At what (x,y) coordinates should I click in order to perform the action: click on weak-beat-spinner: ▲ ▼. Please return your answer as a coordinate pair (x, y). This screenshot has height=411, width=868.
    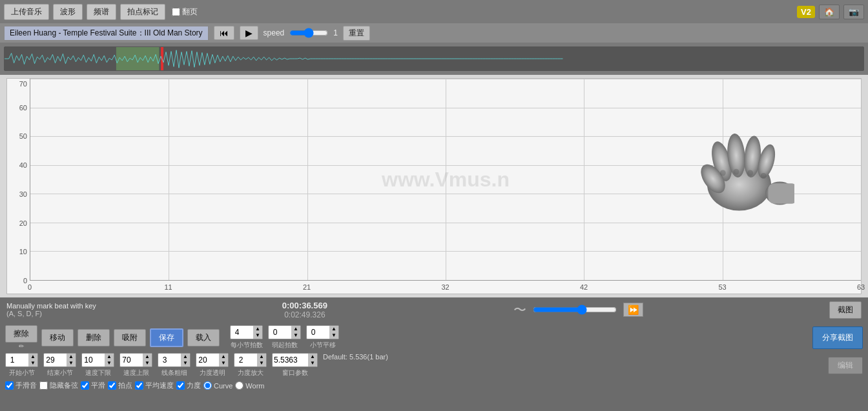
    Looking at the image, I should click on (284, 332).